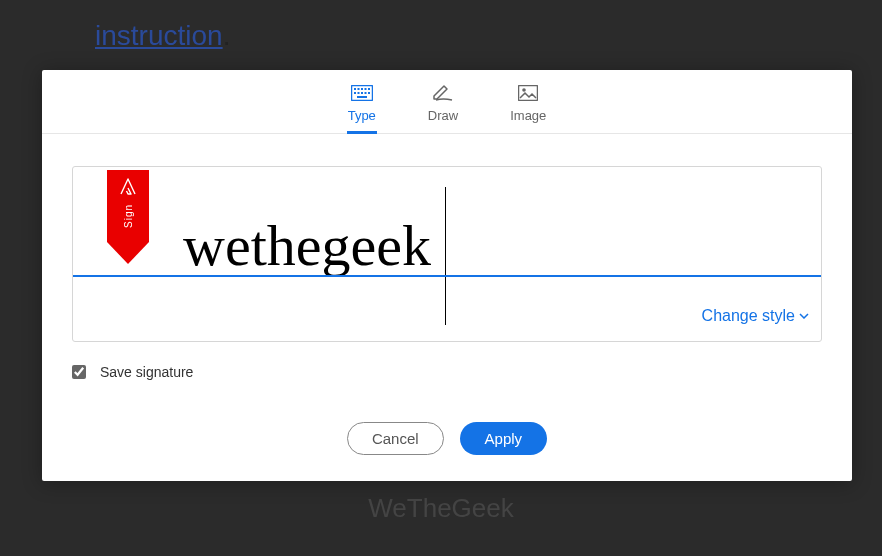 This screenshot has height=556, width=882. What do you see at coordinates (396, 438) in the screenshot?
I see `cancel-button: Cancel` at bounding box center [396, 438].